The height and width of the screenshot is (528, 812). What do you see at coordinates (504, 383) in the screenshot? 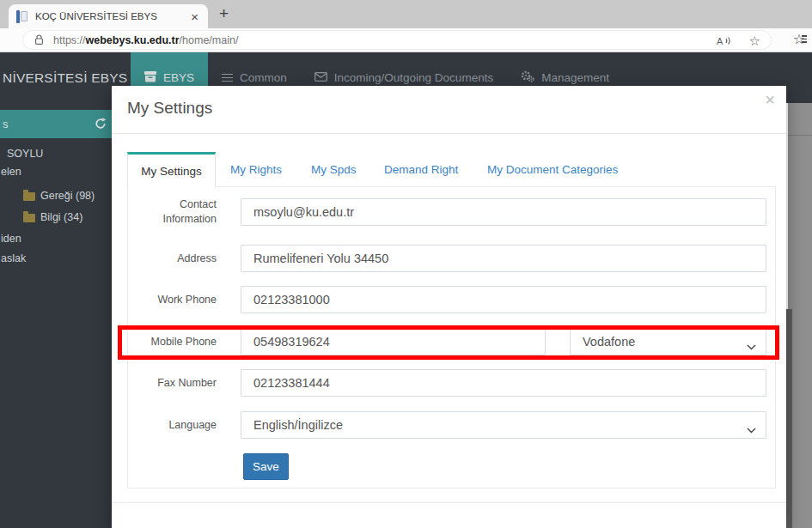
I see `fax-number-input` at bounding box center [504, 383].